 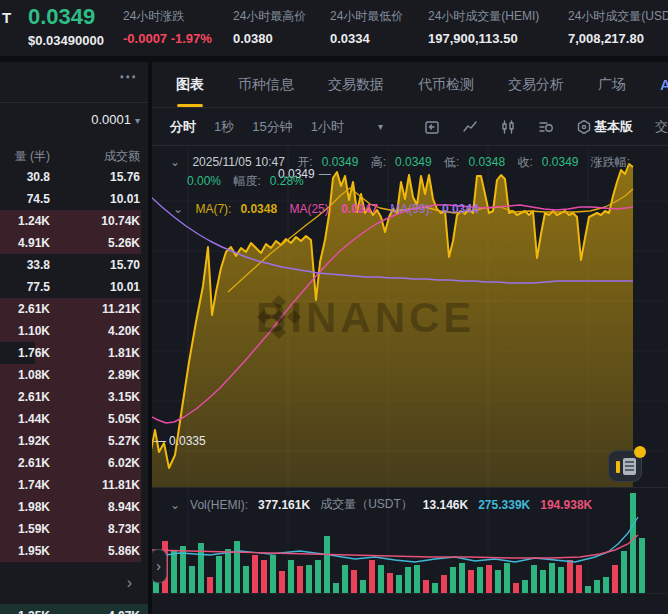 What do you see at coordinates (180, 441) in the screenshot?
I see `session-low-label: —0.0335` at bounding box center [180, 441].